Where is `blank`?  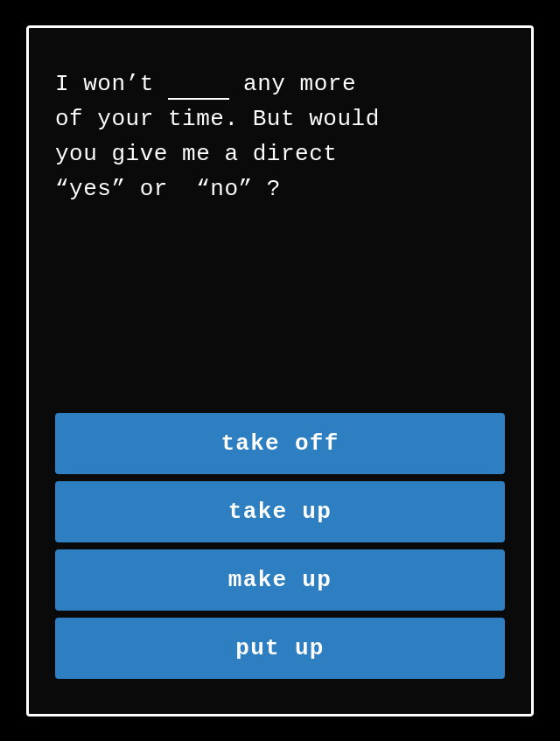 blank is located at coordinates (199, 81).